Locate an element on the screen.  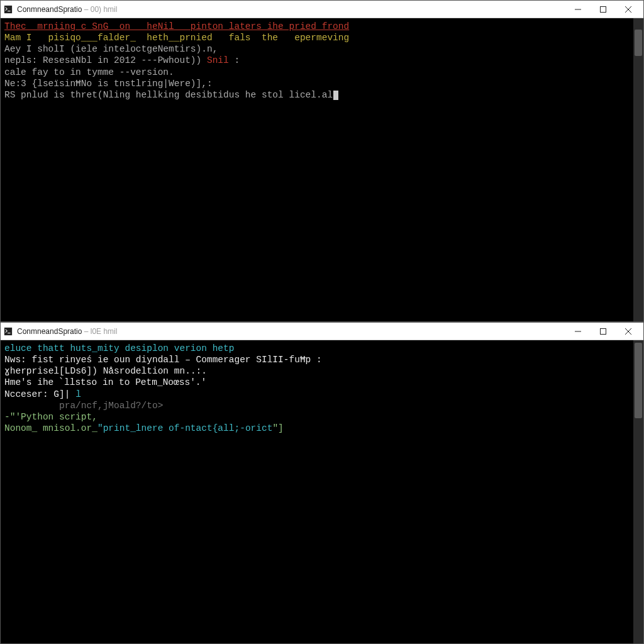
terminal-line: eluce thatt huts_mity desiplon verion he… is located at coordinates (317, 348).